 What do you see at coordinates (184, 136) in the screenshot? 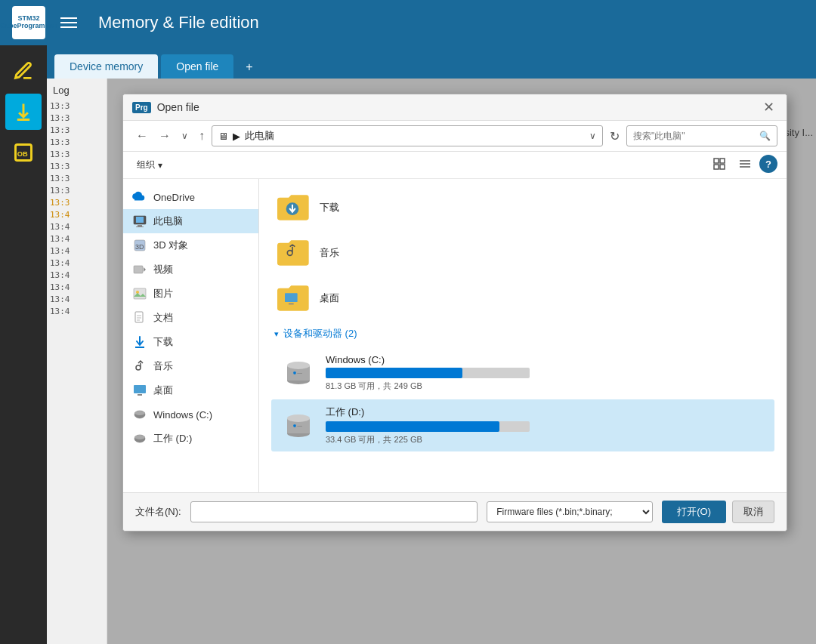
I see `dropdown-button: ∨` at bounding box center [184, 136].